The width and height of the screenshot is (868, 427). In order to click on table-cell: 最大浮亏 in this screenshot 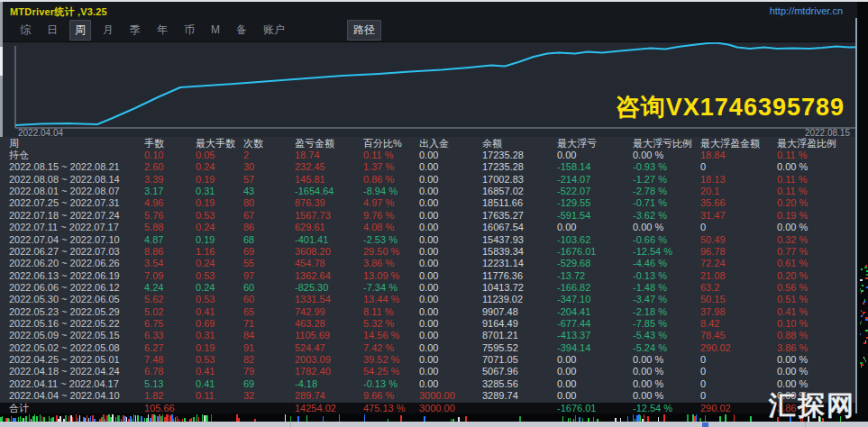, I will do `click(595, 143)`.